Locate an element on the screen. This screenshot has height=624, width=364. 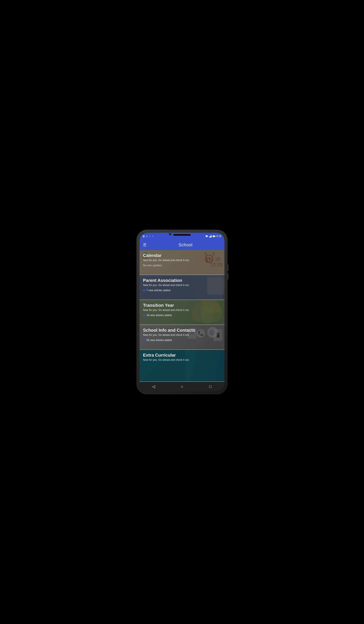
parent-badge: 7 new articles added is located at coordinates (182, 290).